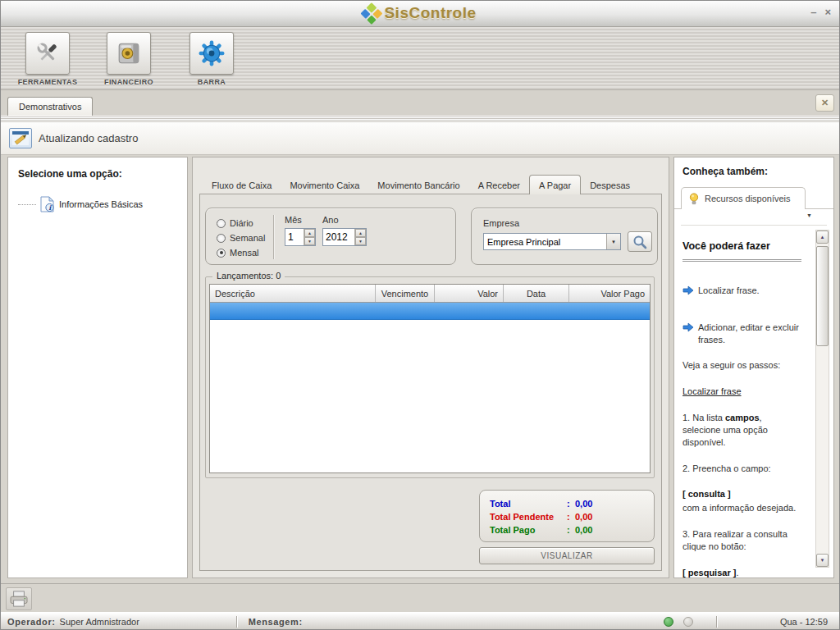  I want to click on close-icon: ×, so click(828, 12).